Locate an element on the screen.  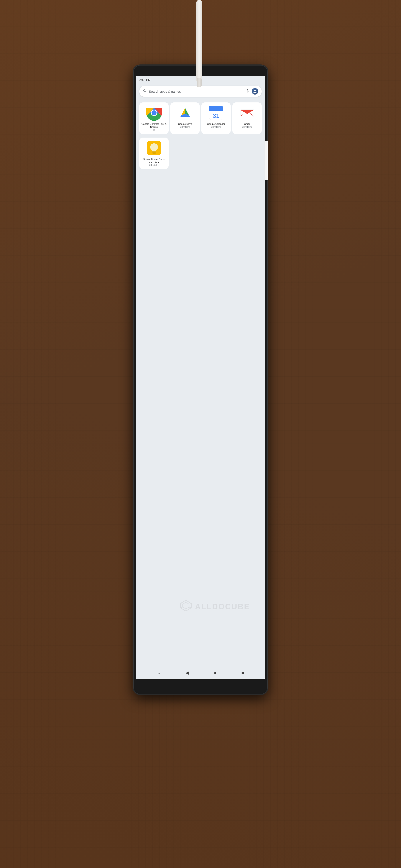
mic-icon is located at coordinates (248, 92).